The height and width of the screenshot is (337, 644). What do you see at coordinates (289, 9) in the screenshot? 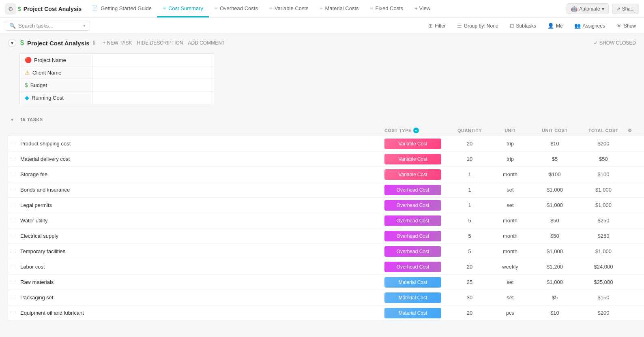
I see `tab-variable-costs: ≡ Variable Costs` at bounding box center [289, 9].